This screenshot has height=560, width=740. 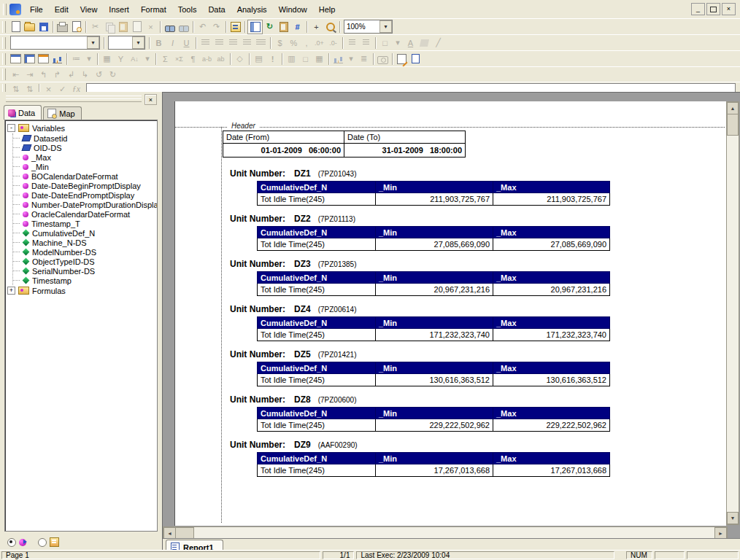 I want to click on max-value: 130,616,363,512, so click(x=552, y=381).